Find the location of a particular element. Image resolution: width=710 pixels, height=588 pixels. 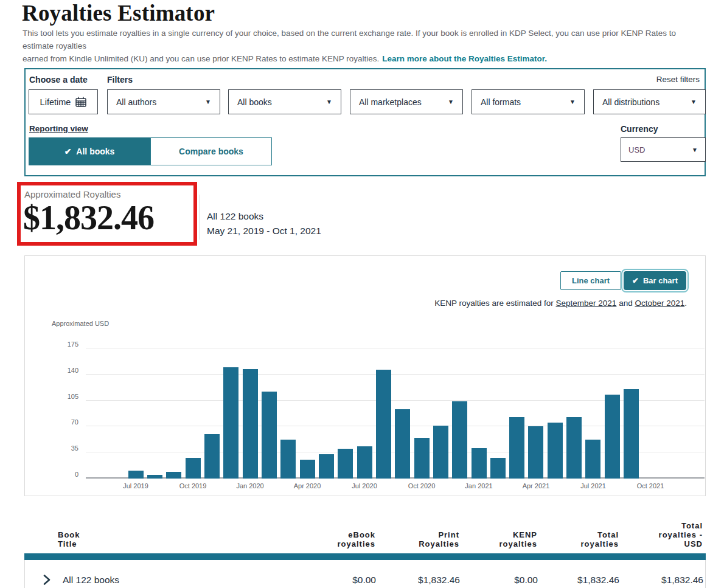

marketplaces-filter-value: All marketplaces is located at coordinates (391, 102).